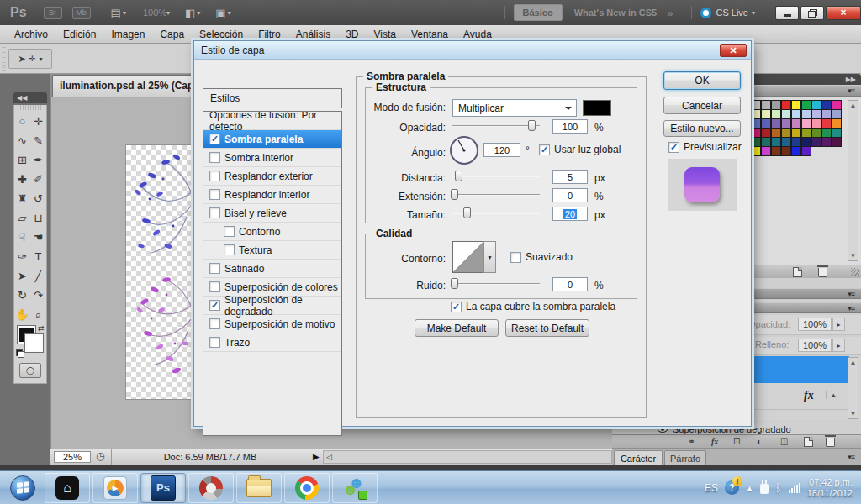 The height and width of the screenshot is (504, 861). I want to click on tray-clock: 07:42 p.m. 18/11/2012, so click(830, 488).